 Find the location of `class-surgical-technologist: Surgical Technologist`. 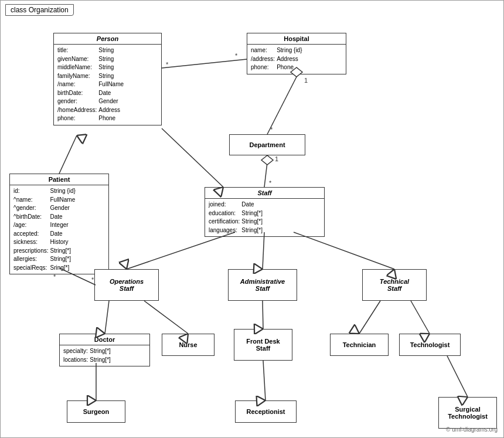

class-surgical-technologist: Surgical Technologist is located at coordinates (468, 413).